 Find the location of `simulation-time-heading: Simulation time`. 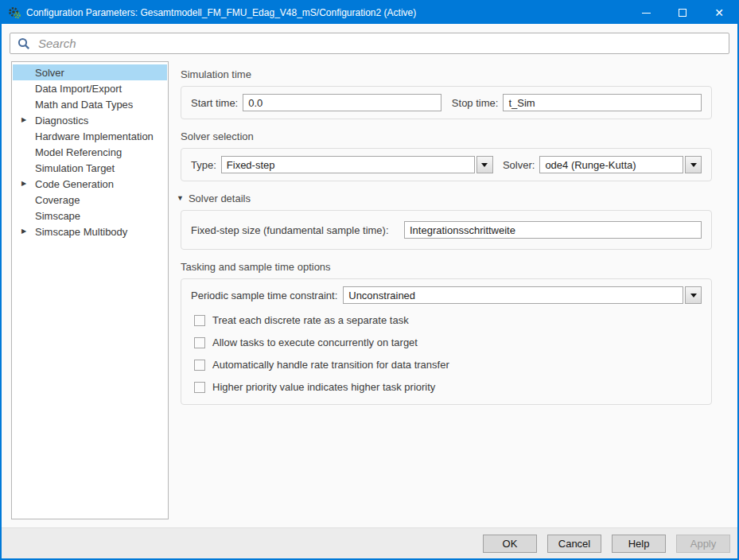

simulation-time-heading: Simulation time is located at coordinates (446, 75).